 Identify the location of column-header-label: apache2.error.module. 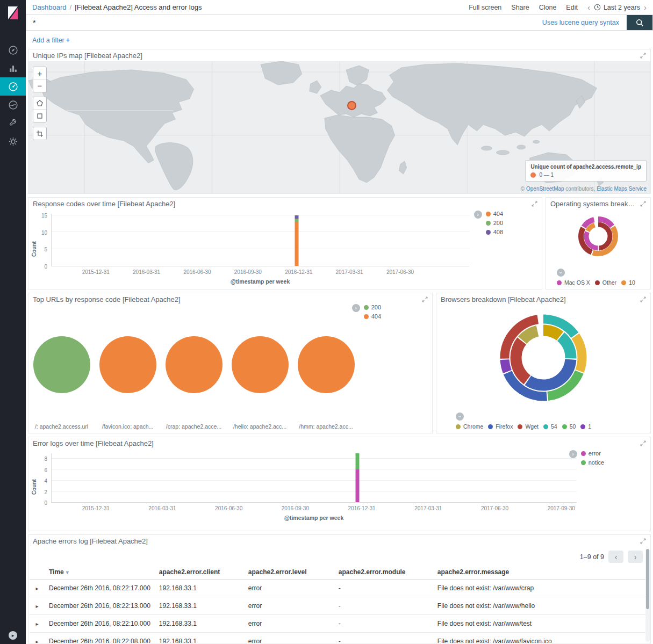
(372, 572).